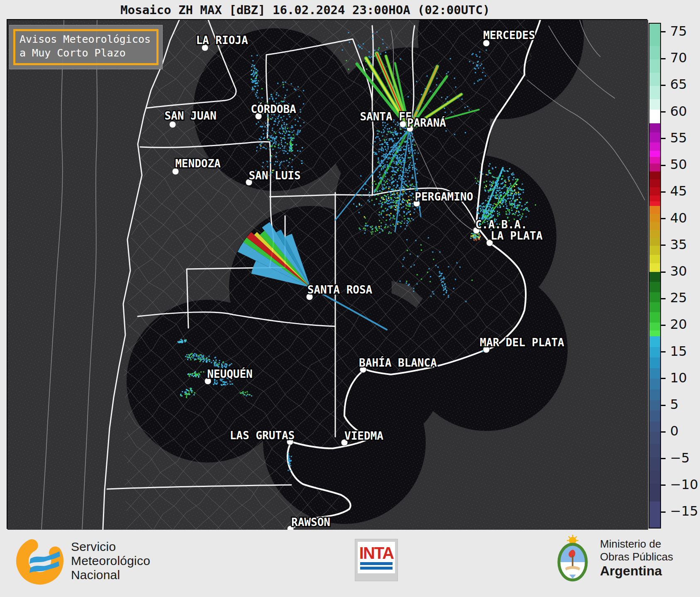 This screenshot has width=700, height=597. I want to click on colorbar-tick-label: 30, so click(679, 271).